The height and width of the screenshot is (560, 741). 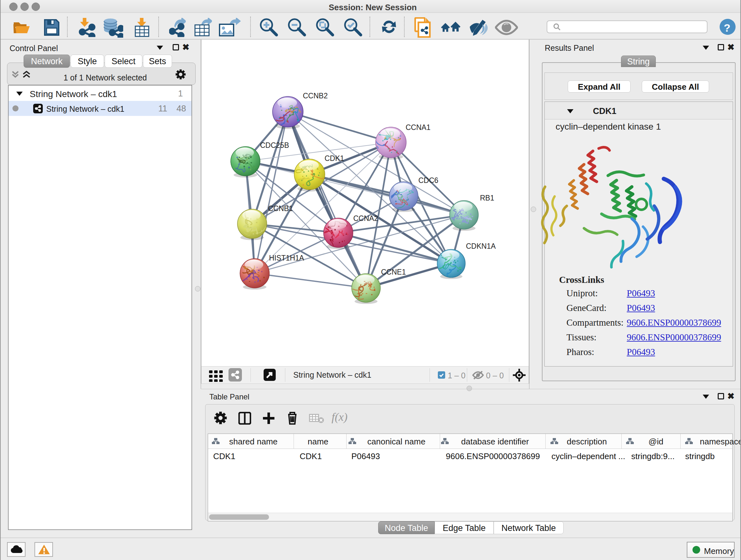 I want to click on svg-text: CCNA2, so click(x=366, y=219).